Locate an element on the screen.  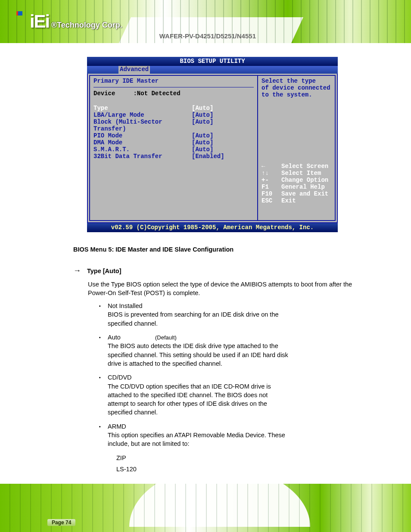
bios-nav-desc: Save and Exit is located at coordinates (305, 194).